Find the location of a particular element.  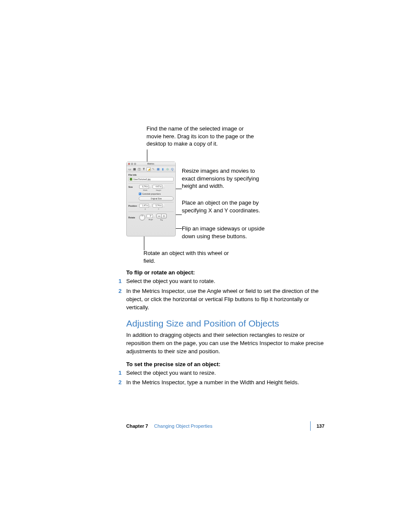

rotate-row: Rotate 0° Angle ⇔ ⇕ Flip is located at coordinates (151, 217).